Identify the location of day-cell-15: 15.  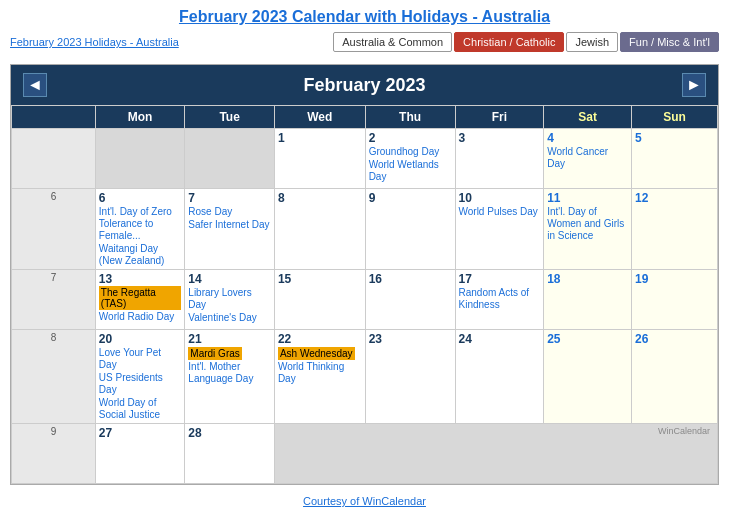
(320, 300).